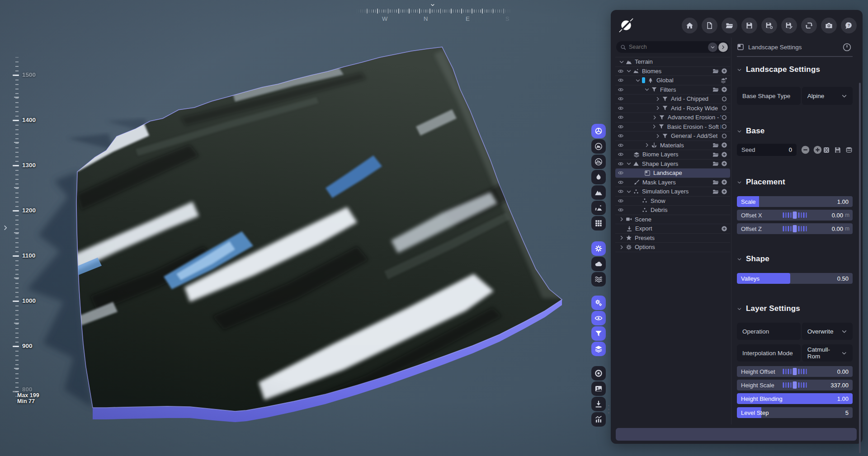 The width and height of the screenshot is (868, 456). Describe the element at coordinates (827, 96) in the screenshot. I see `base-shape-type-select: Alpine` at that location.